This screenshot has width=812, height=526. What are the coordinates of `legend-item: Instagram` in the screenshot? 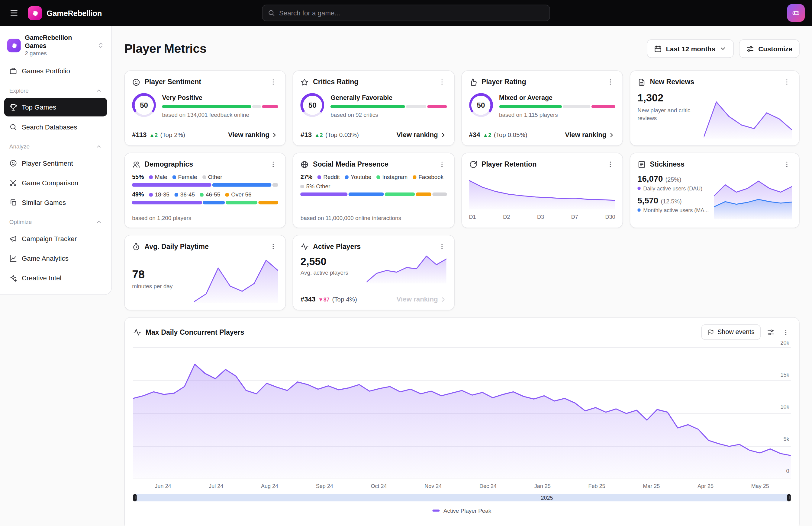 It's located at (392, 177).